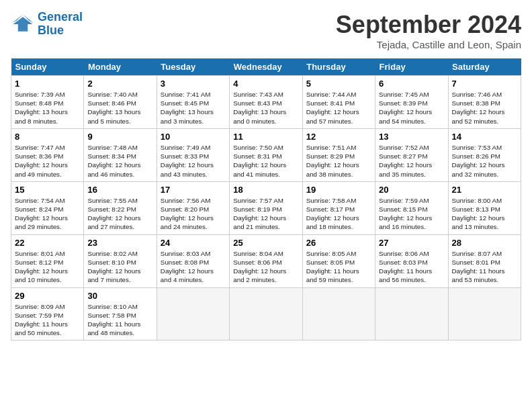 Image resolution: width=532 pixels, height=411 pixels. Describe the element at coordinates (429, 25) in the screenshot. I see `month-title: September 2024` at that location.